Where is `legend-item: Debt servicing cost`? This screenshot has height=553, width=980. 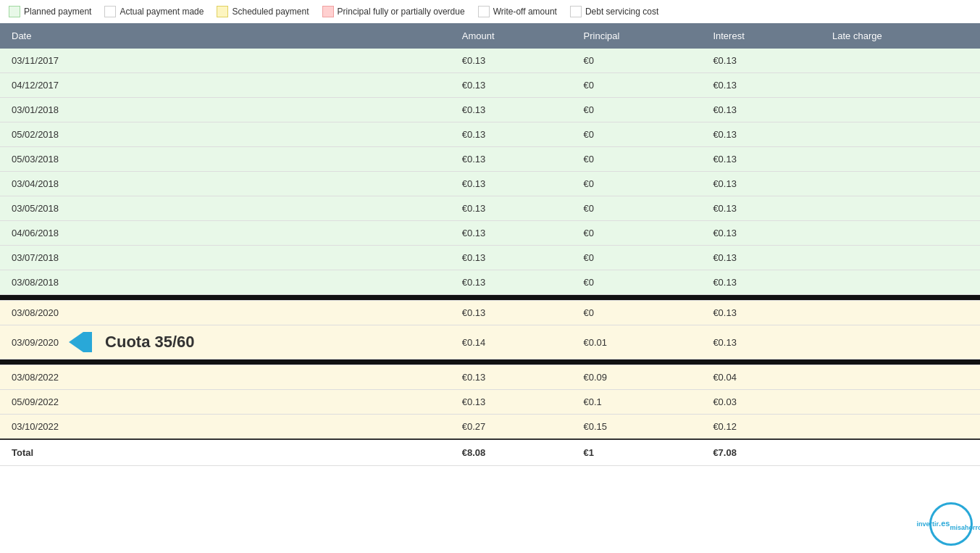 legend-item: Debt servicing cost is located at coordinates (614, 12).